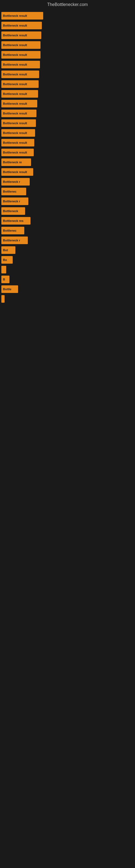  What do you see at coordinates (5, 260) in the screenshot?
I see `bar-label-25: Bo` at bounding box center [5, 260].